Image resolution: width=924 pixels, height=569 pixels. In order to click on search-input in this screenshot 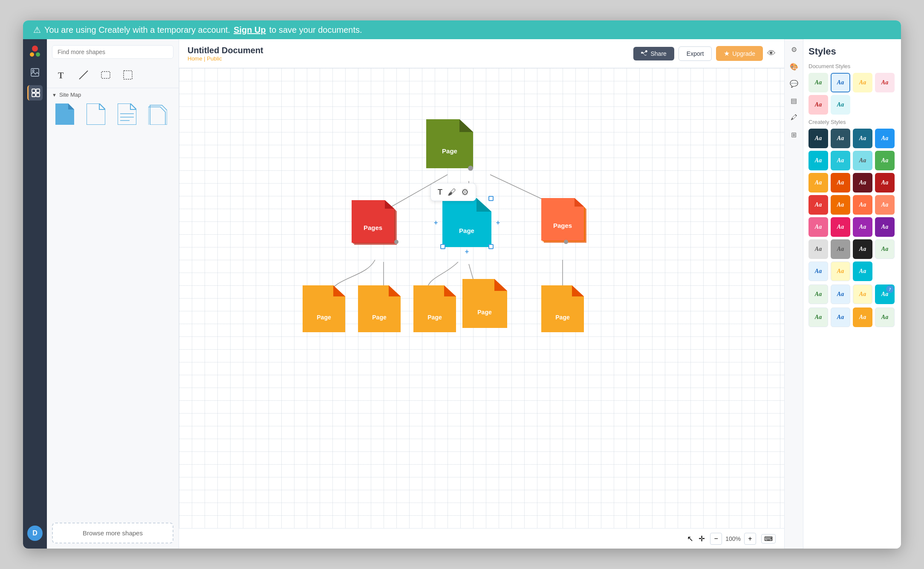, I will do `click(113, 52)`.